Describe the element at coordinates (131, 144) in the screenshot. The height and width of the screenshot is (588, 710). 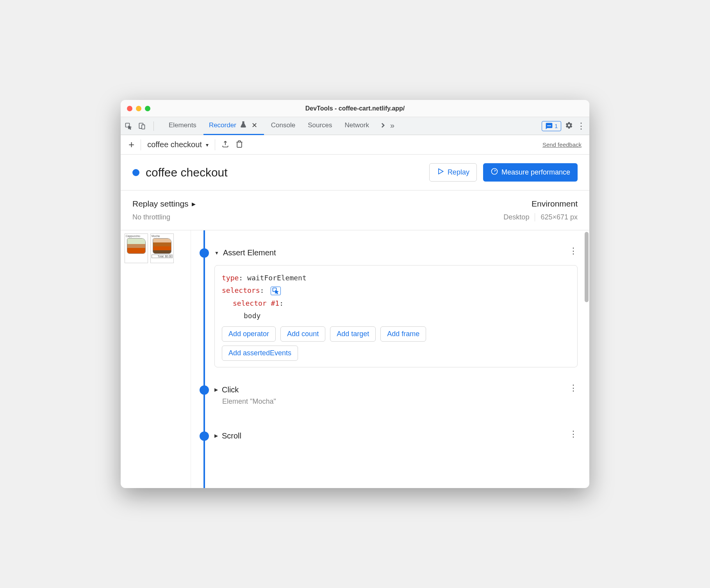
I see `new-recording-icon: +` at that location.